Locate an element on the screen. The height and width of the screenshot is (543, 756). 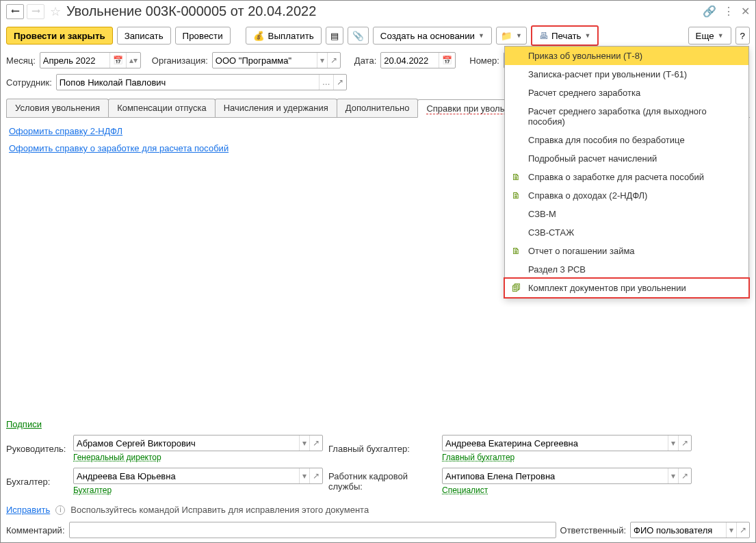
money-icon: 💰 is located at coordinates (259, 36).